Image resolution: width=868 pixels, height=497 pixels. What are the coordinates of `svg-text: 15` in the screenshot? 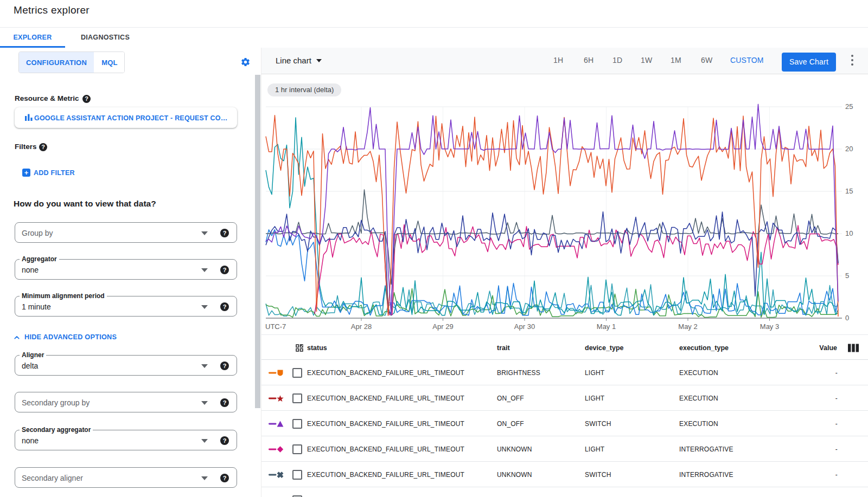 It's located at (849, 191).